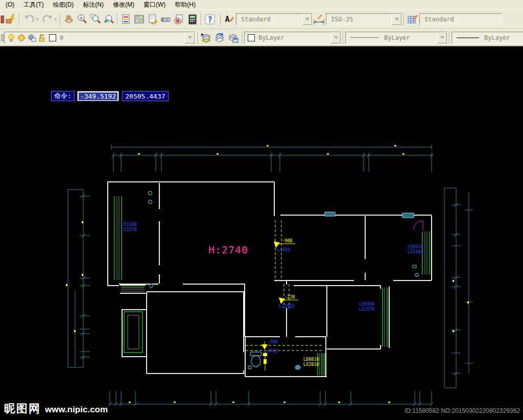 Image resolution: width=523 pixels, height=420 pixels. What do you see at coordinates (193, 19) in the screenshot?
I see `quickcalc-button` at bounding box center [193, 19].